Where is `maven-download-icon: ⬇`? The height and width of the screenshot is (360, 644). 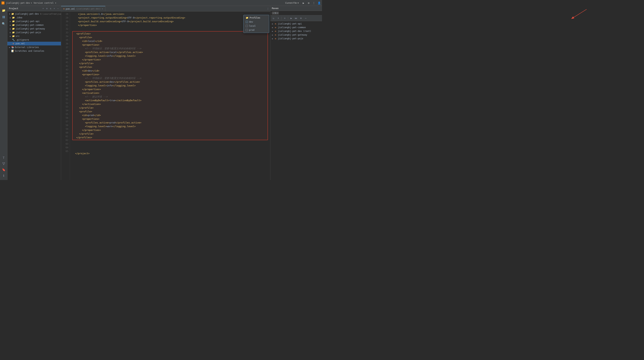
maven-download-icon: ⬇ is located at coordinates (278, 18).